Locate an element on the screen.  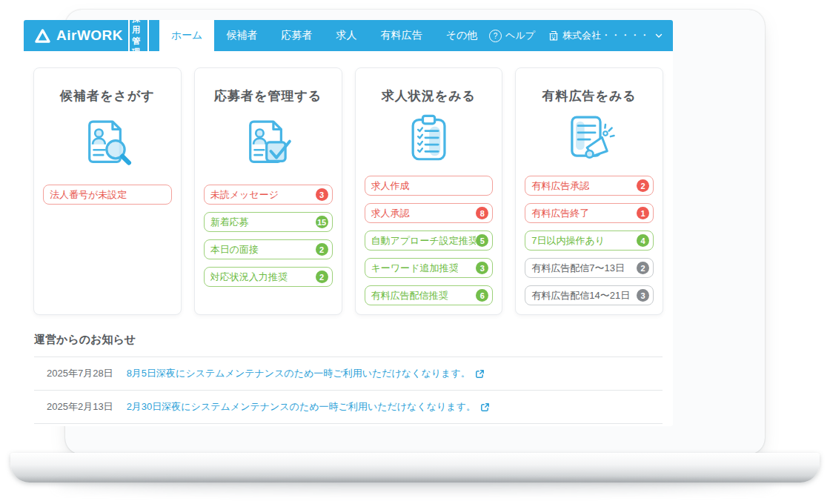
status-button-label: 有料広告配信7〜13日 is located at coordinates (578, 268).